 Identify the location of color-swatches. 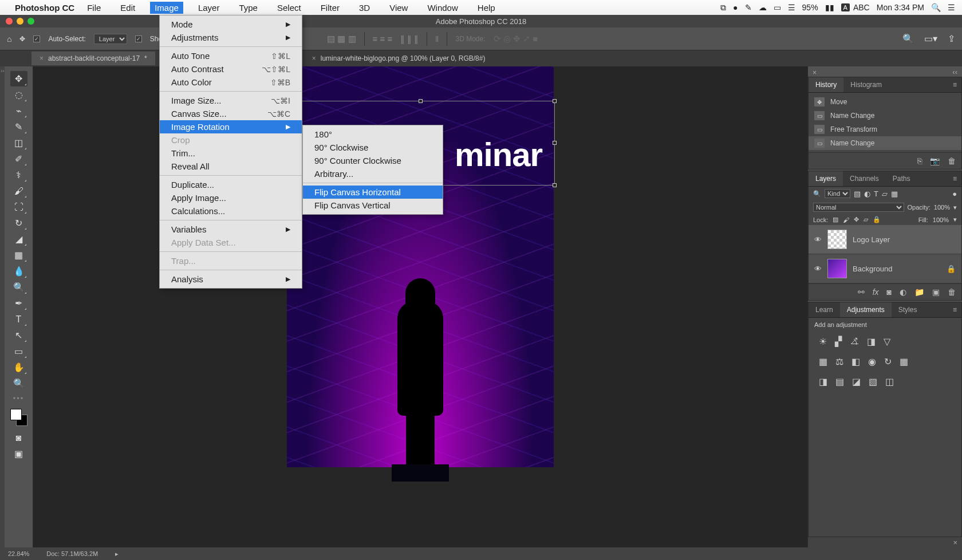
(19, 417).